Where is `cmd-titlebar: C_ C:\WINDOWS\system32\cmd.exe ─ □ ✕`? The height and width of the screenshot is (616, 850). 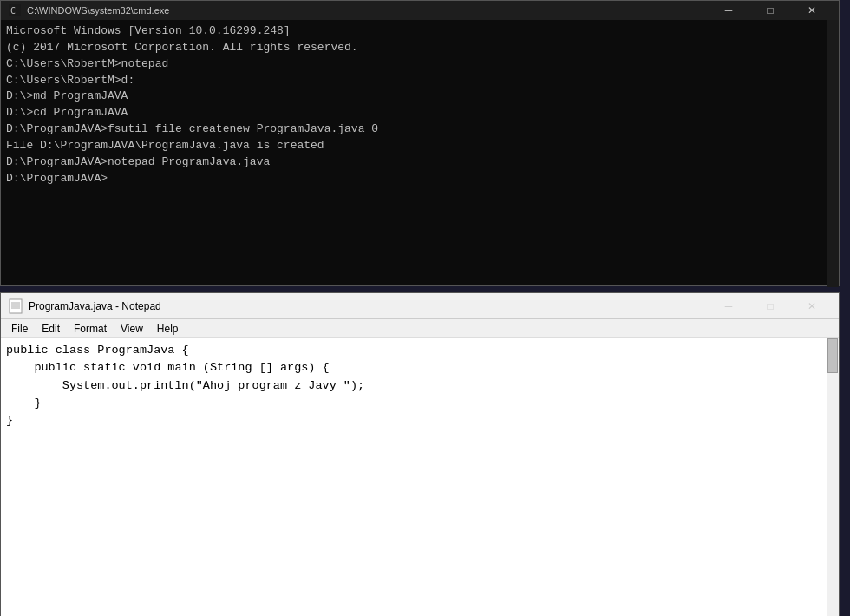 cmd-titlebar: C_ C:\WINDOWS\system32\cmd.exe ─ □ ✕ is located at coordinates (420, 10).